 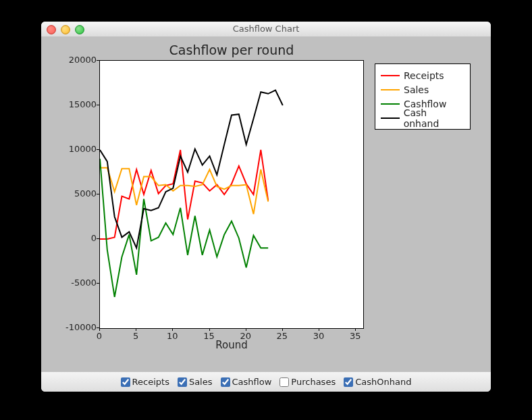 What do you see at coordinates (284, 382) in the screenshot?
I see `toggle-purchases-checkbox` at bounding box center [284, 382].